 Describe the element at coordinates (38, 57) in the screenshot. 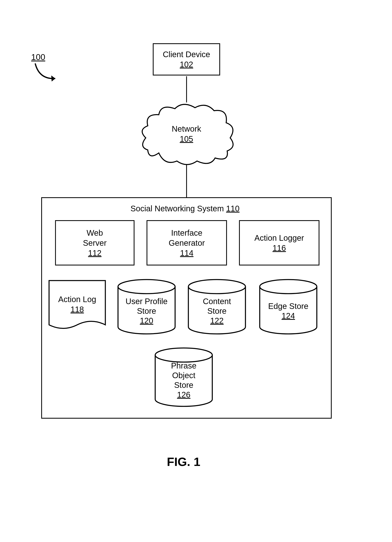

I see `reference-number-100: 100` at that location.